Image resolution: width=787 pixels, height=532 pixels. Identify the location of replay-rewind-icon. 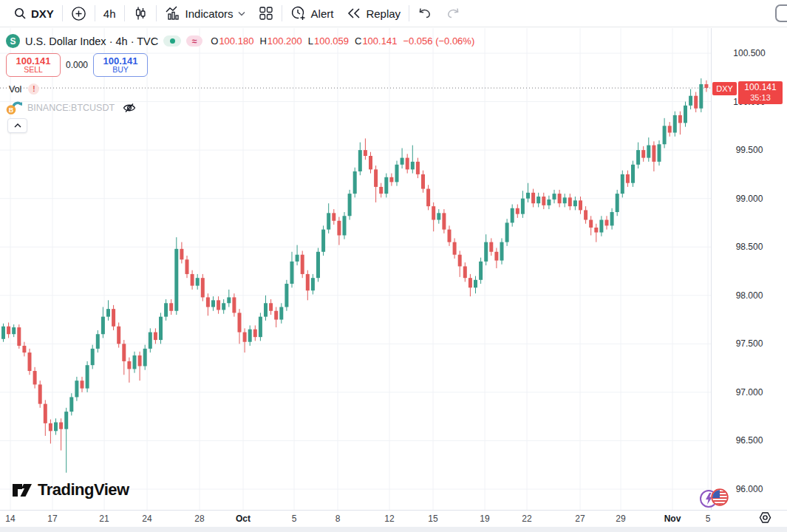
(354, 13).